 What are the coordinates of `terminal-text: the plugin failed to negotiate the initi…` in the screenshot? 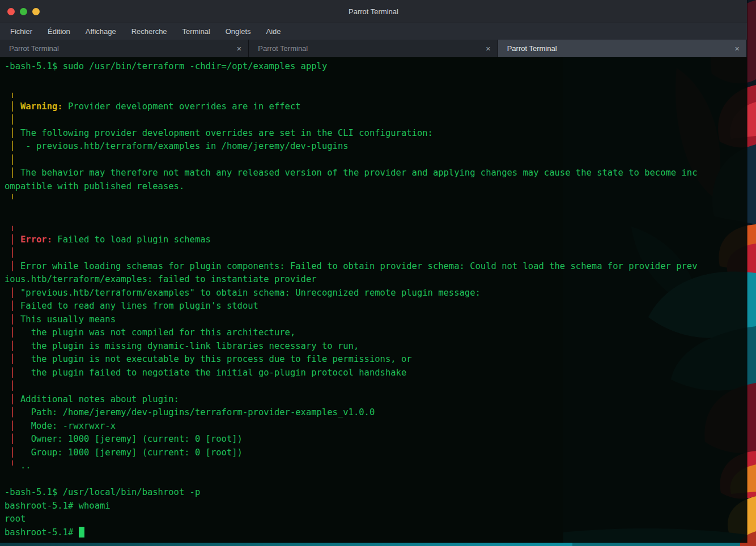 It's located at (213, 373).